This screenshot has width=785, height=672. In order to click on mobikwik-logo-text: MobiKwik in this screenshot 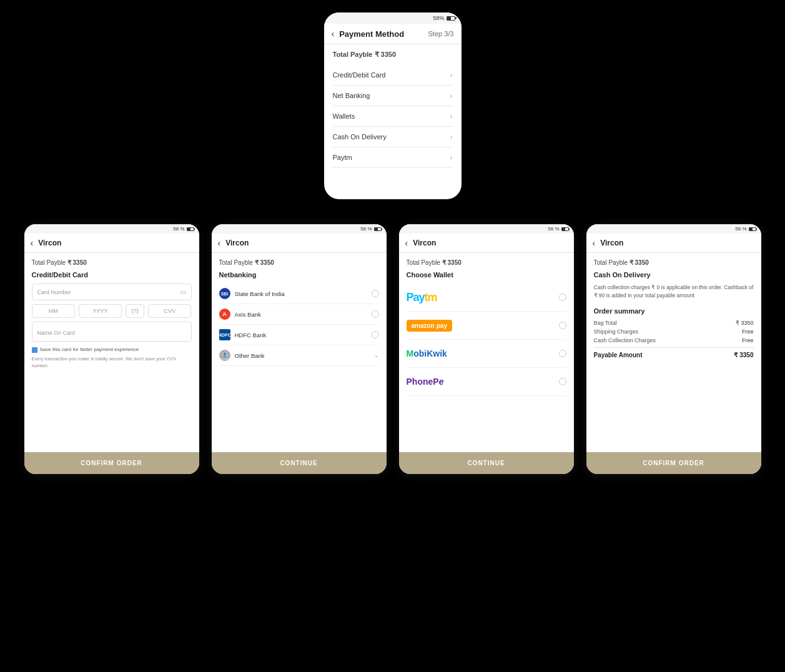, I will do `click(427, 353)`.